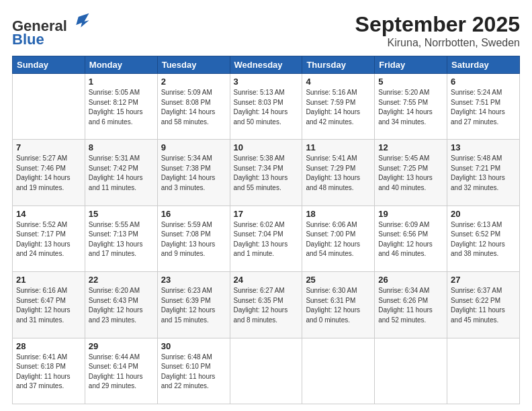 Image resolution: width=532 pixels, height=411 pixels. I want to click on calendar-cell: 4Sunrise: 5:16 AM Sunset: 7:59 PM Daylig…, so click(339, 107).